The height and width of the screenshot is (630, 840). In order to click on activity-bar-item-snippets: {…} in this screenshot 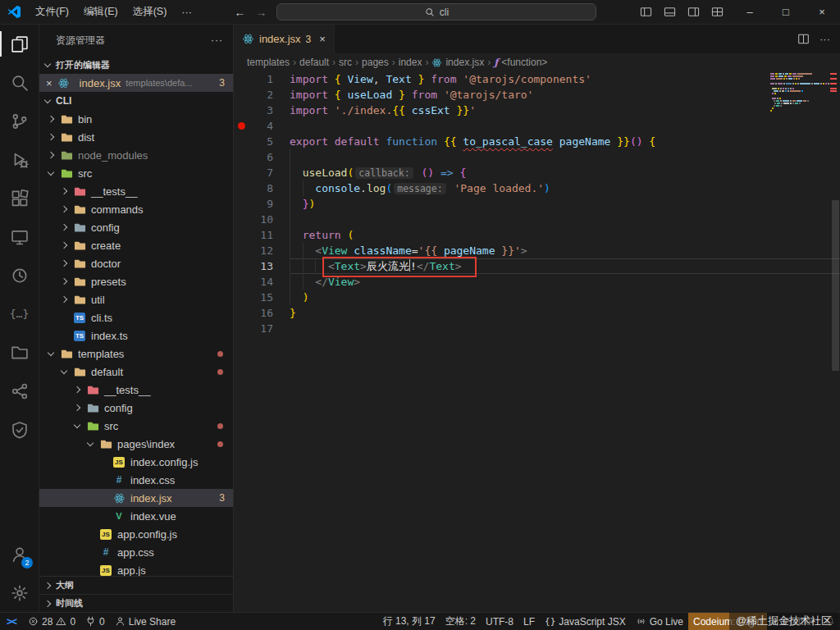, I will do `click(20, 313)`.